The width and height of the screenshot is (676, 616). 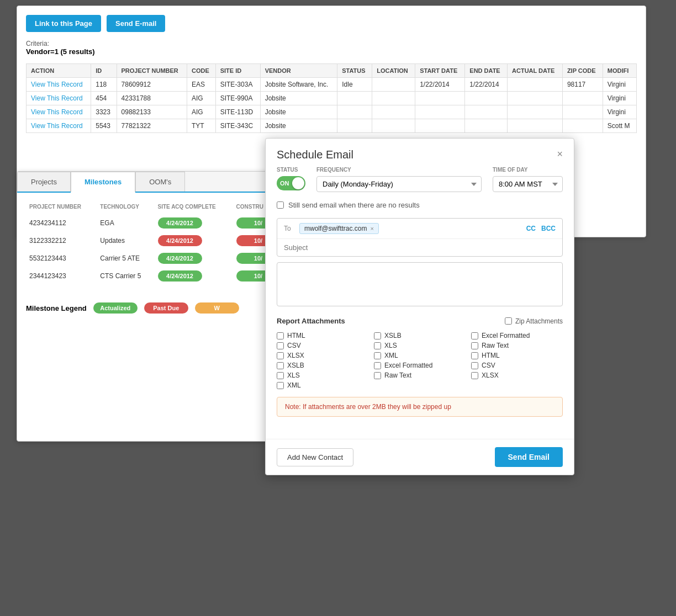 What do you see at coordinates (398, 375) in the screenshot?
I see `attachment-label: Raw Text` at bounding box center [398, 375].